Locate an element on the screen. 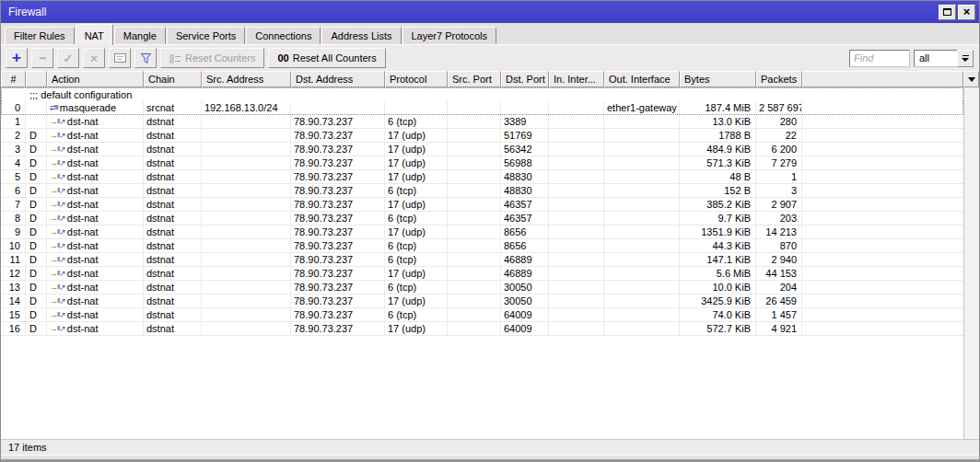  table-row: 14 D ⇄‖ →‖↗ dst-nat dstnat 78.90.73.237 … is located at coordinates (483, 302).